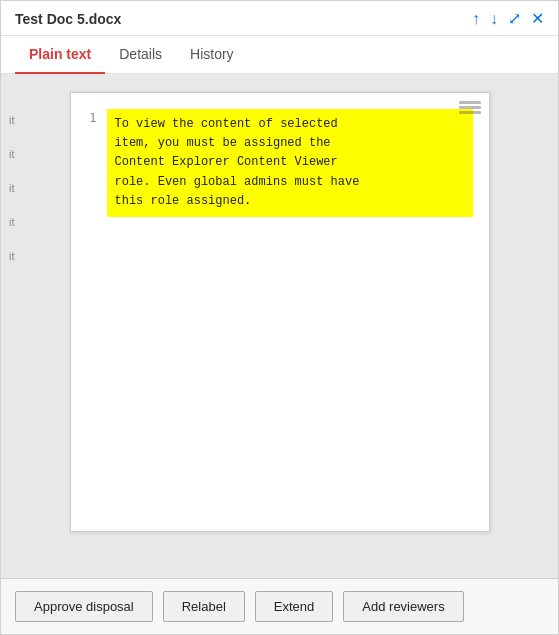 This screenshot has width=559, height=635. What do you see at coordinates (280, 55) in the screenshot?
I see `tab-bar: Plain text Details History` at bounding box center [280, 55].